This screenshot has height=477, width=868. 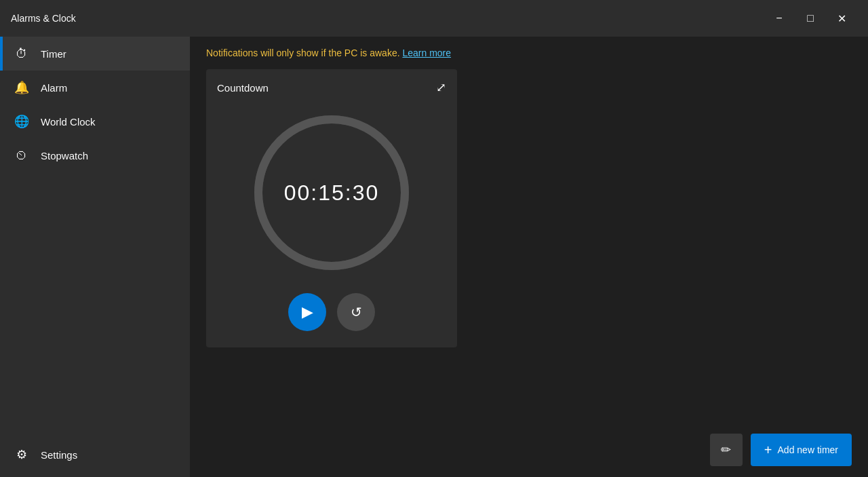 What do you see at coordinates (332, 193) in the screenshot?
I see `timer-display: 00:15:30` at bounding box center [332, 193].